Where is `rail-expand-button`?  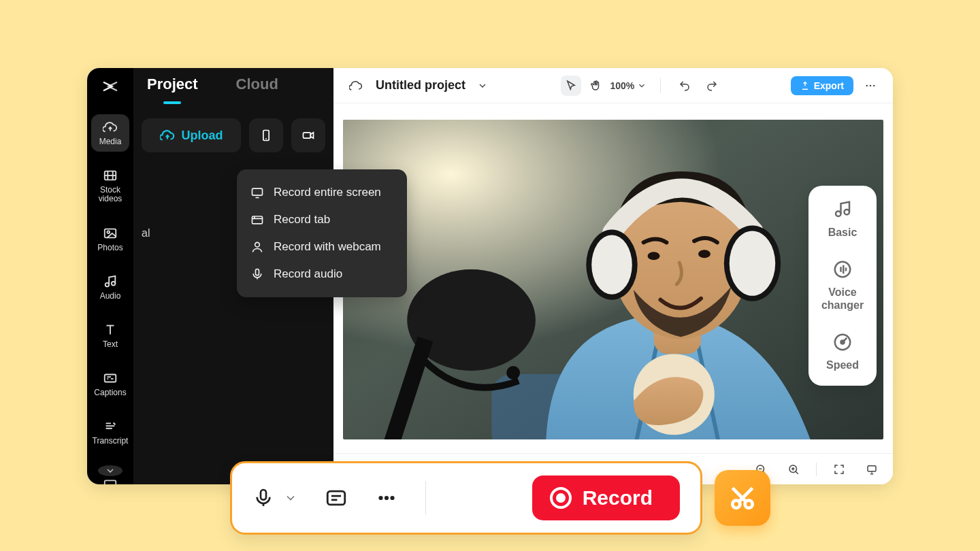 rail-expand-button is located at coordinates (110, 471).